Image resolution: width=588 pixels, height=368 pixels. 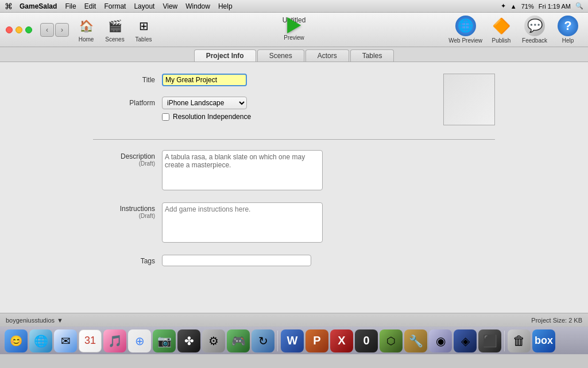 I want to click on apple-menu: ⌘, so click(x=9, y=6).